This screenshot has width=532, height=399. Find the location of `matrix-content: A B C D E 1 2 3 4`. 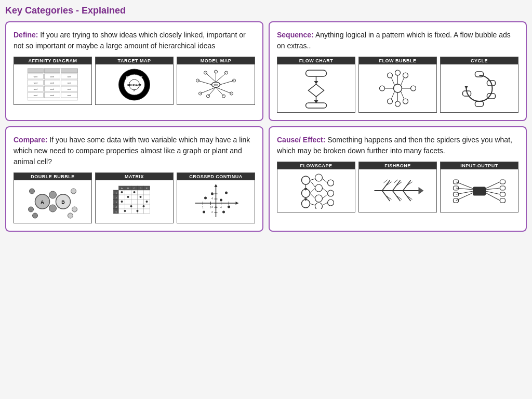

matrix-content: A B C D E 1 2 3 4 is located at coordinates (134, 202).